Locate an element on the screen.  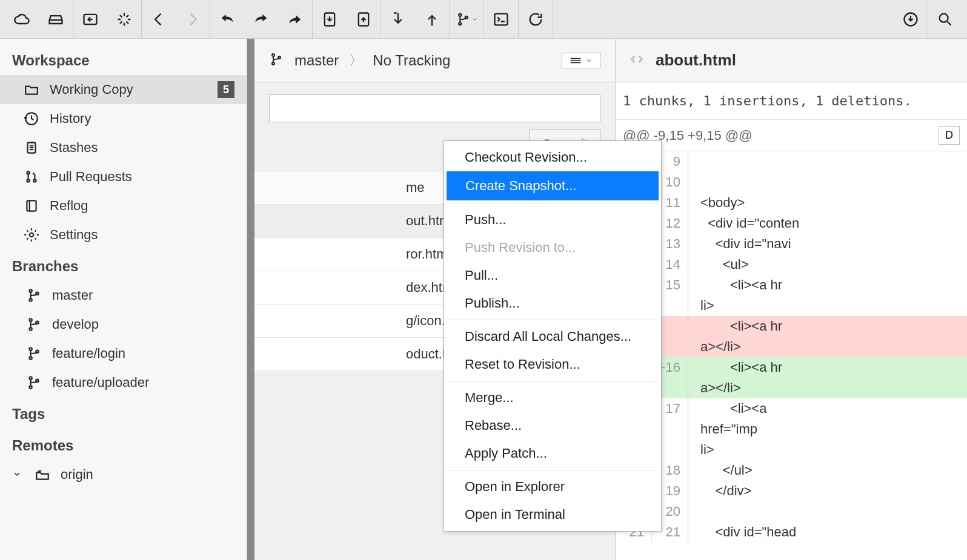
sidebar-item-reflog: Reflog is located at coordinates (124, 206).